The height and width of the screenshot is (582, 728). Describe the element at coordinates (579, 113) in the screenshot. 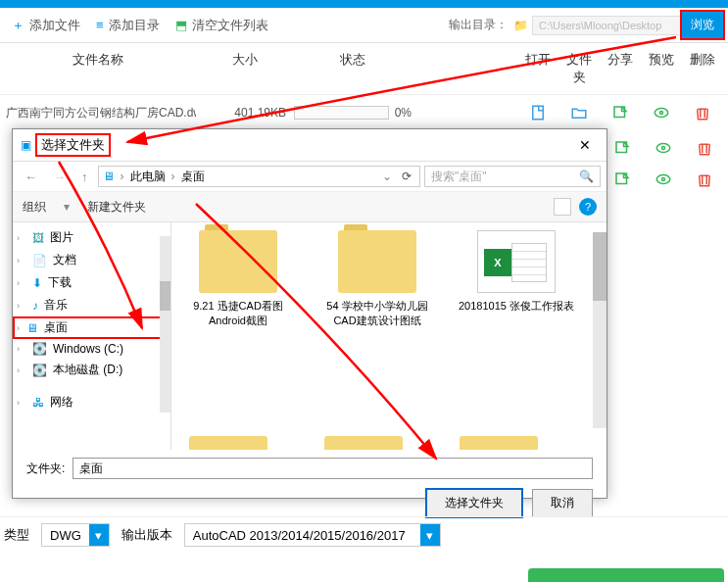

I see `open-folder-icon` at that location.